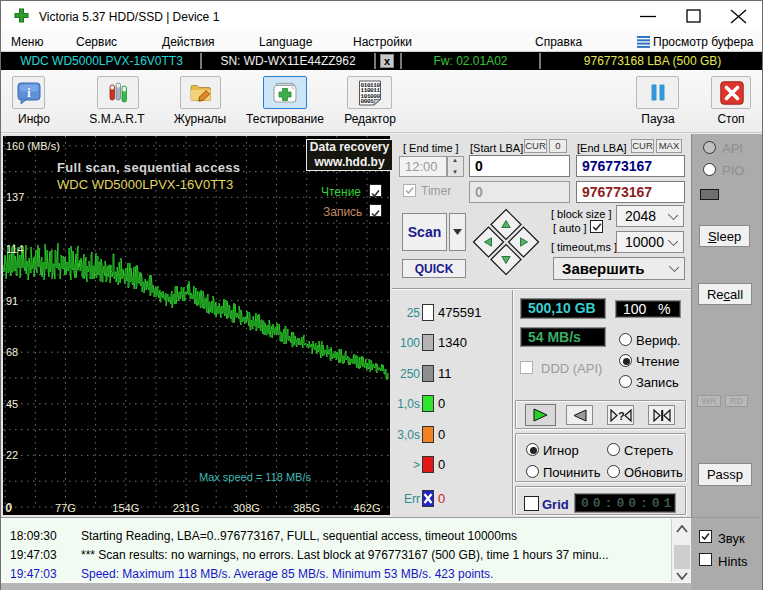  What do you see at coordinates (368, 102) in the screenshot?
I see `svg-text: 0001` at bounding box center [368, 102].